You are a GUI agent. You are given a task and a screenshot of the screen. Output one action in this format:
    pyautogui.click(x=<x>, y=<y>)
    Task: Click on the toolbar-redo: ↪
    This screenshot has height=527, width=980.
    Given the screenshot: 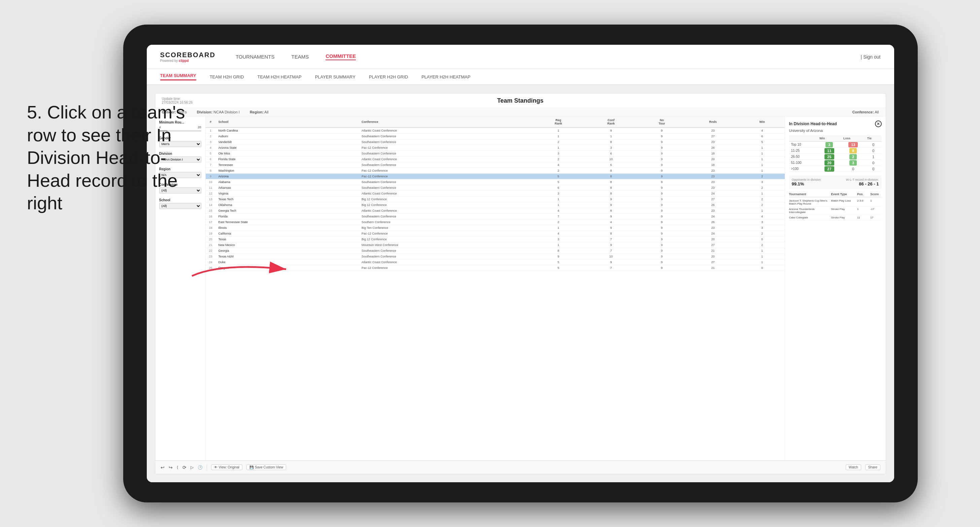 What is the action you would take?
    pyautogui.click(x=170, y=467)
    